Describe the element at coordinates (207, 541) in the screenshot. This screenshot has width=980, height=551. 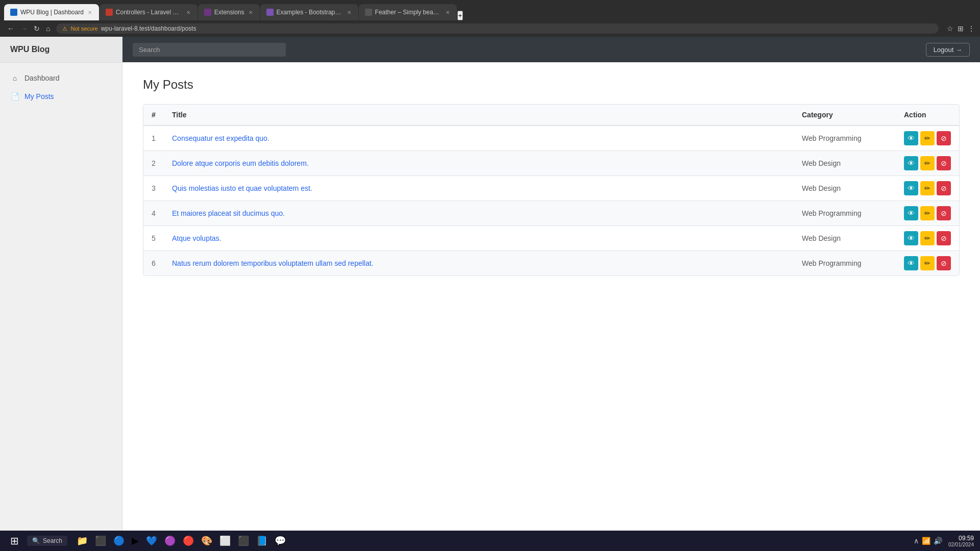
I see `taskbar-figma: 🎨` at that location.